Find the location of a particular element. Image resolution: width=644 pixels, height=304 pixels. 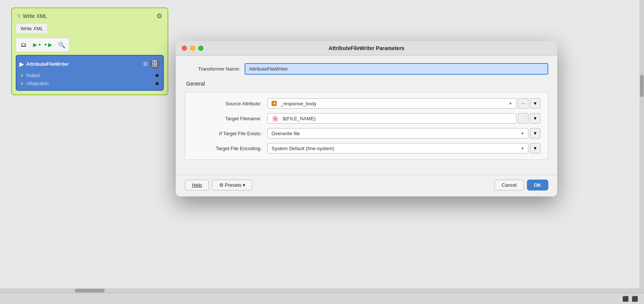

source-attribute-row: Source Attribute: ◄ _response_body ▼ ··· is located at coordinates (367, 103).